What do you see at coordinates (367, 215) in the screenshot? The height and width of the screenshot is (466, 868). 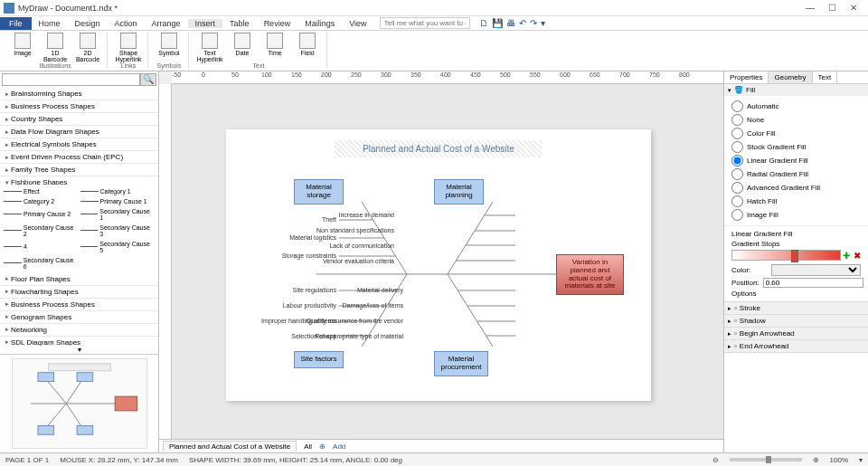 I see `cause-label: Increase in demand` at bounding box center [367, 215].